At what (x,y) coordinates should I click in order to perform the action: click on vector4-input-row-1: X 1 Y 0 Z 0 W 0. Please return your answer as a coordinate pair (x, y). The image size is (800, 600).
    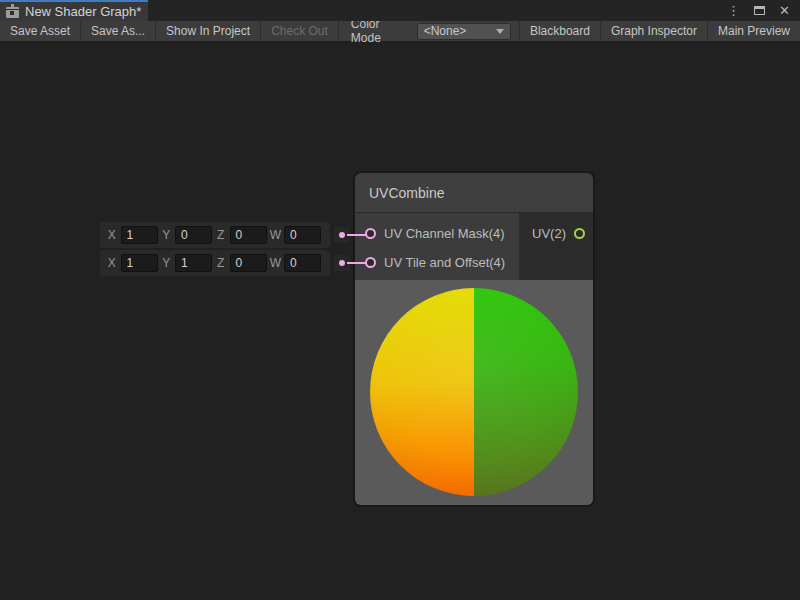
    Looking at the image, I should click on (215, 235).